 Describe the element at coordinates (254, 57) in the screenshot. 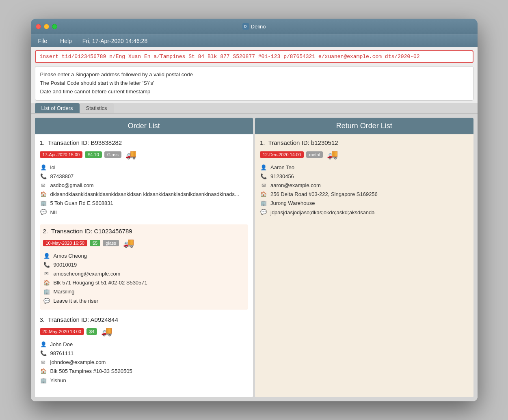

I see `command-area` at that location.